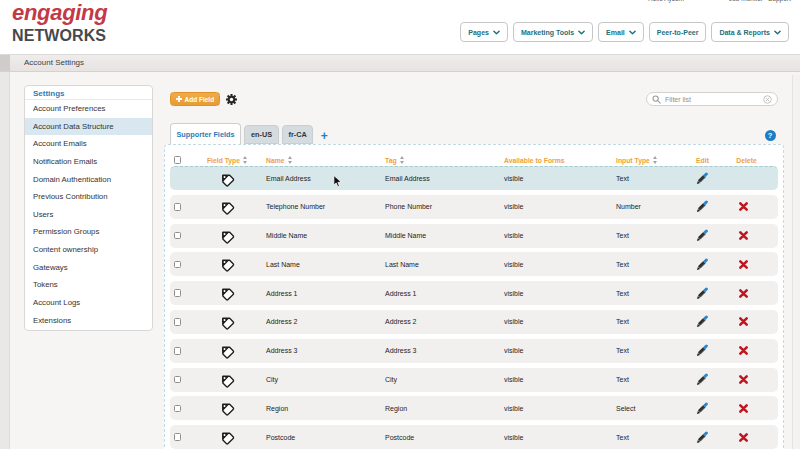  I want to click on sidebar-item: Previous Contribution, so click(88, 197).